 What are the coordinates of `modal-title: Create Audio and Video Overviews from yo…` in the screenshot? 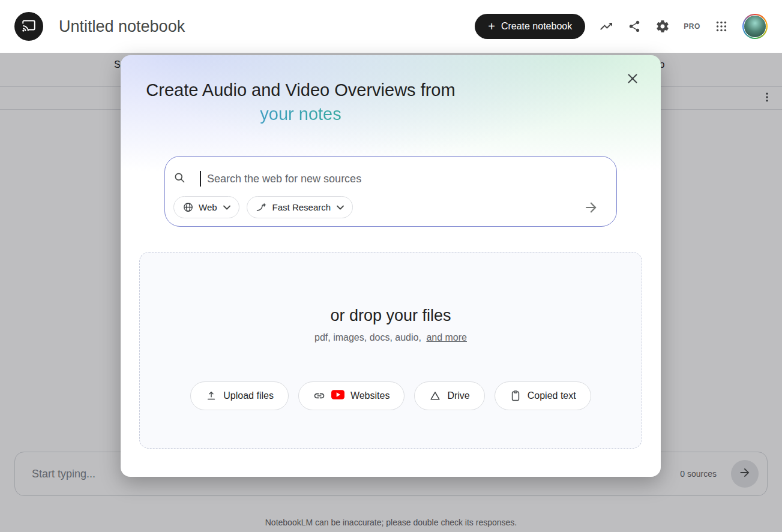 It's located at (301, 102).